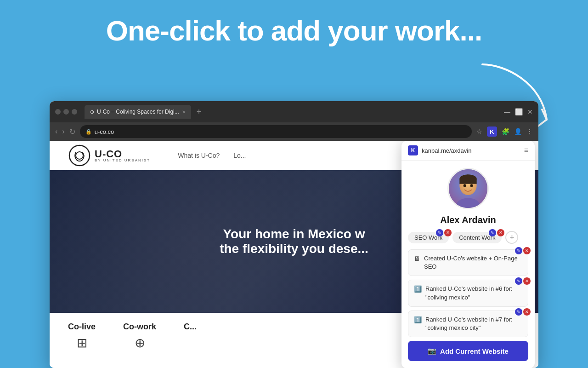 The width and height of the screenshot is (588, 368). Describe the element at coordinates (507, 112) in the screenshot. I see `minimize-icon: —` at that location.